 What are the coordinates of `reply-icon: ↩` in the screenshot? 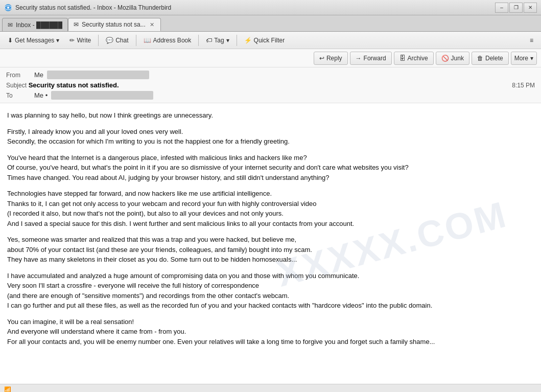 It's located at (322, 58).